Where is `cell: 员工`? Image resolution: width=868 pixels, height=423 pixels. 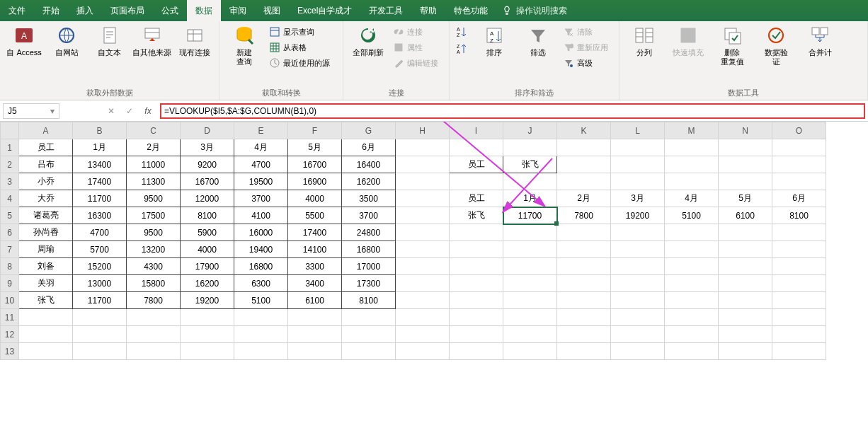
cell: 员工 is located at coordinates (46, 148).